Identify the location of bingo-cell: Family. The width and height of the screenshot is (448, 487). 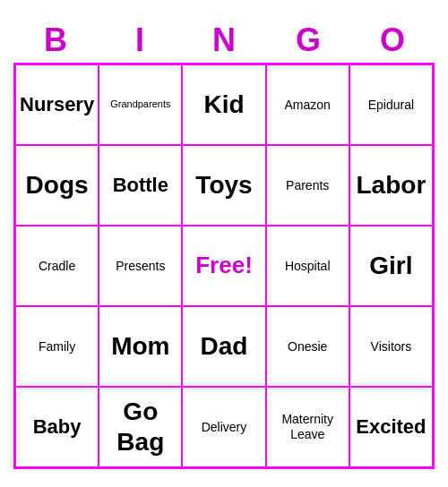
(57, 346).